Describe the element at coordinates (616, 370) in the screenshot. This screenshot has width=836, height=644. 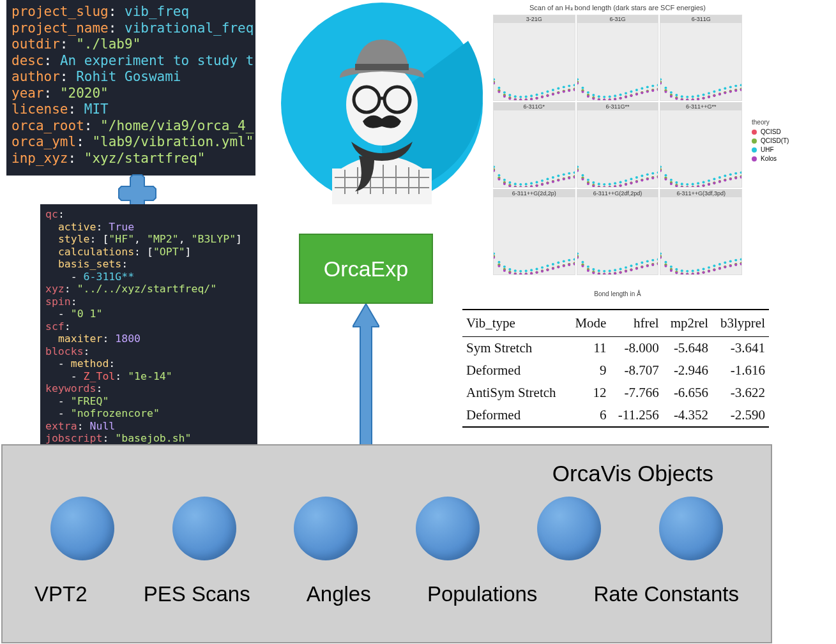
I see `table-row: Deformed9-8.707-2.946-1.616` at that location.